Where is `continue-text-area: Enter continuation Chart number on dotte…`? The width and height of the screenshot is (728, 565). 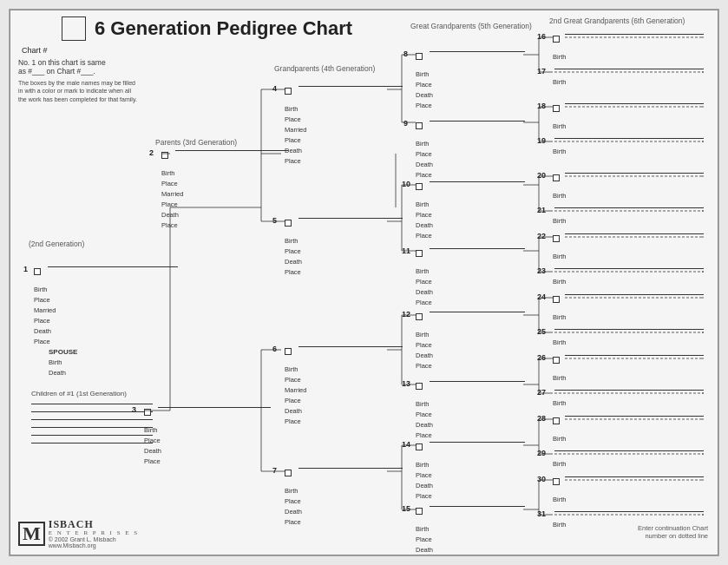
continue-text-area: Enter continuation Chart number on dotte… is located at coordinates (673, 532).